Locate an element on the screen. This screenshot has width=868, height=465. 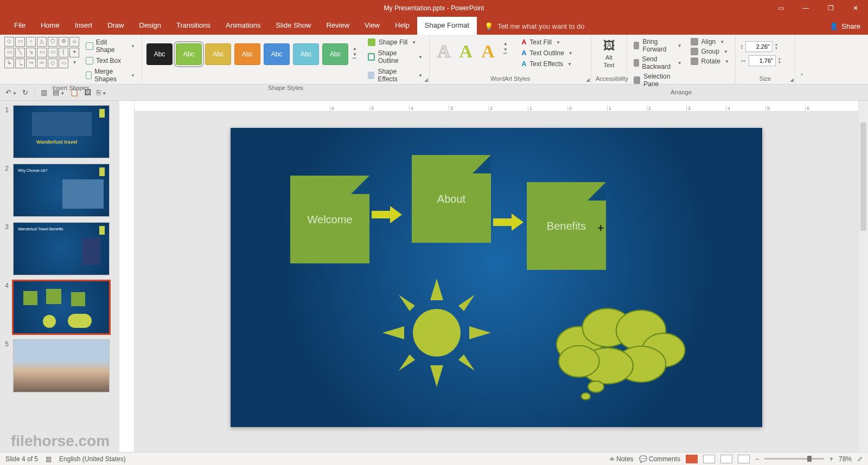
tab-view: View is located at coordinates (372, 26).